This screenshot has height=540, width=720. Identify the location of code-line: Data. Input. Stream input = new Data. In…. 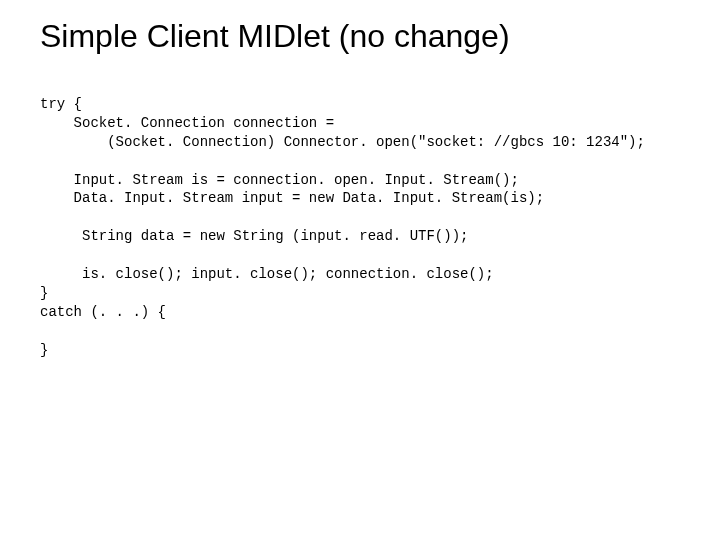
(292, 198).